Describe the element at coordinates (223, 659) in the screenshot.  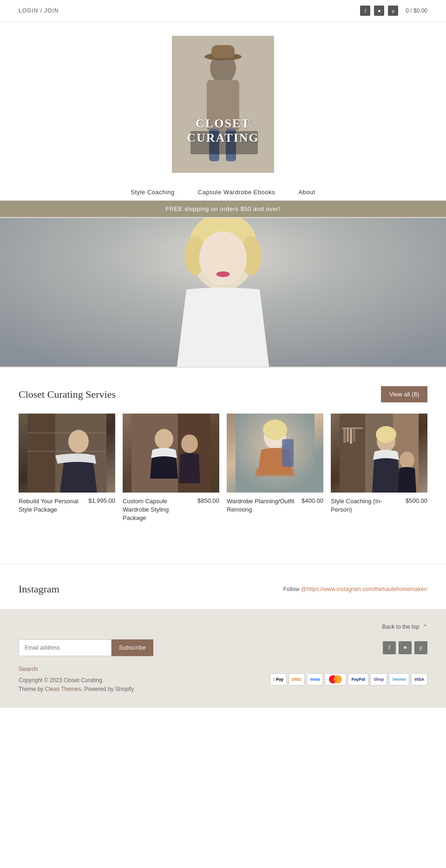
I see `footer: Back to the top ⌃ Subscribe f ● p Search…` at that location.